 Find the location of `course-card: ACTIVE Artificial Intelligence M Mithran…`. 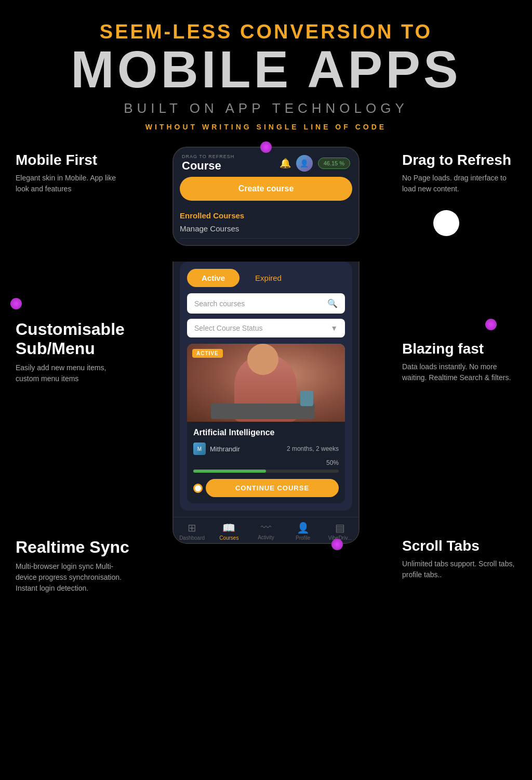

course-card: ACTIVE Artificial Intelligence M Mithran… is located at coordinates (266, 423).